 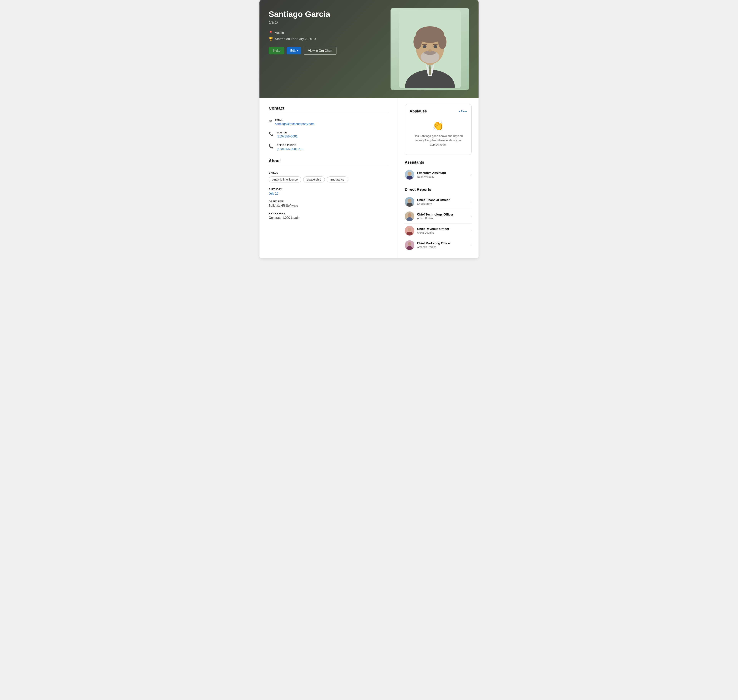 What do you see at coordinates (438, 190) in the screenshot?
I see `direct-reports-title: Direct Reports` at bounding box center [438, 190].